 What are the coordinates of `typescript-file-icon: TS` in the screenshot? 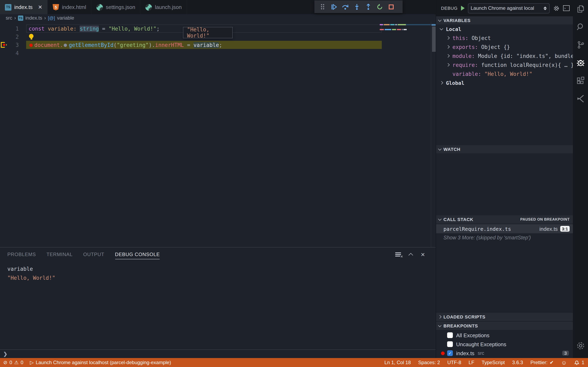 It's located at (21, 18).